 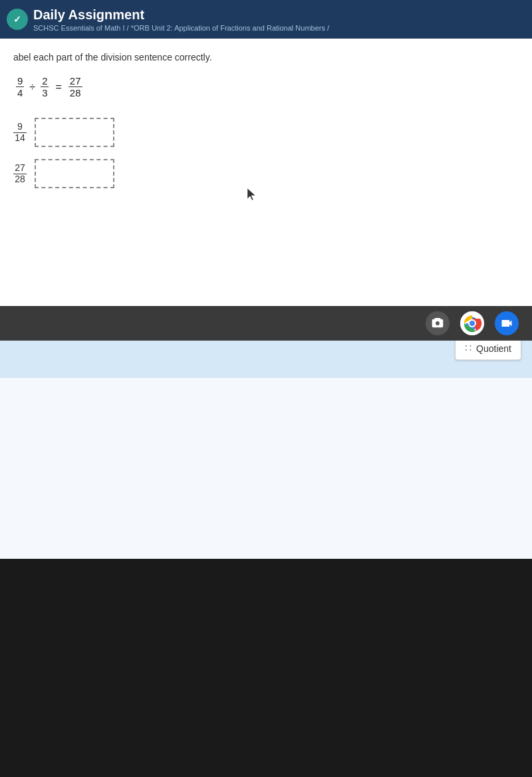 I want to click on dz-den-1: 14, so click(x=20, y=138).